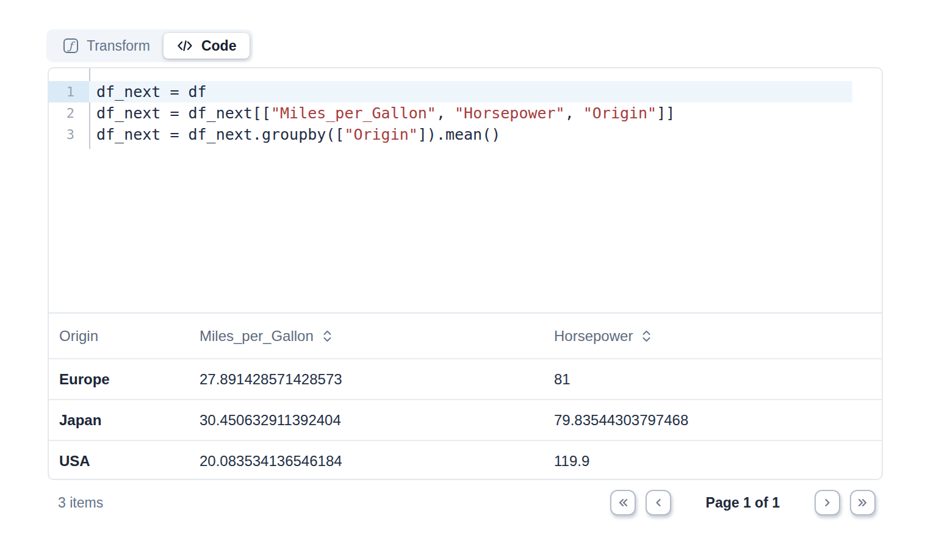  I want to click on double-chevron-left-icon, so click(623, 503).